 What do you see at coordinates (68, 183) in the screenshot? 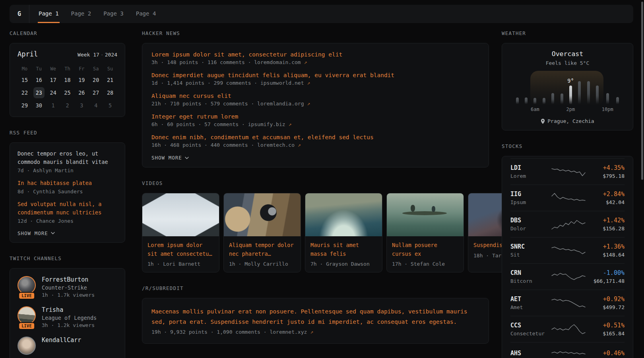
I see `rss-item-title: In hac habitasse platea` at bounding box center [68, 183].